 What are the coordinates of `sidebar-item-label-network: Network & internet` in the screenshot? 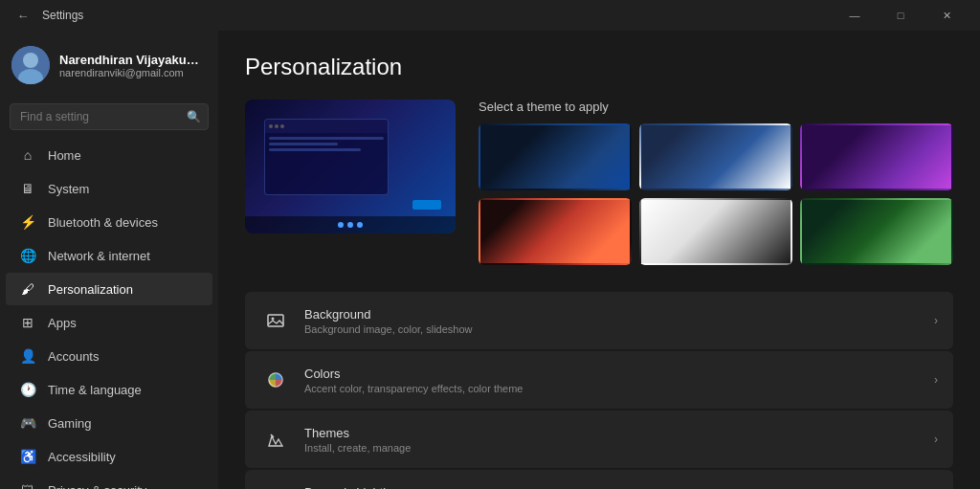 It's located at (100, 256).